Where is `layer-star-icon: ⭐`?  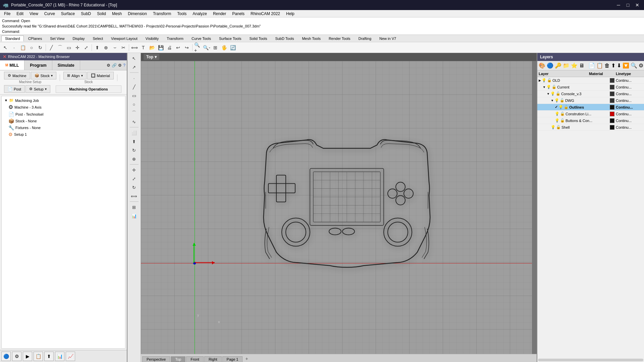 layer-star-icon: ⭐ is located at coordinates (574, 66).